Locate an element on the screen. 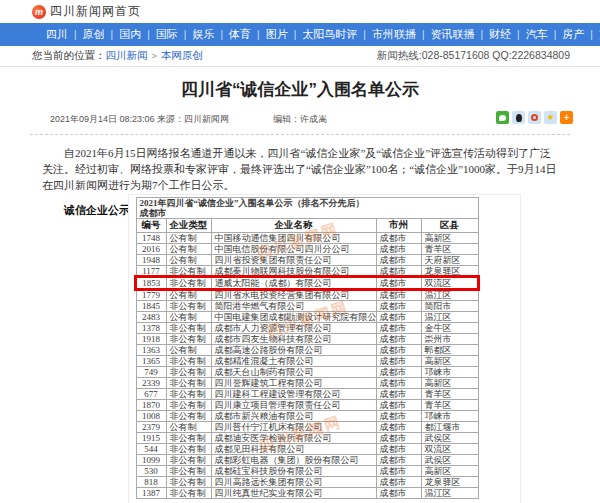 Image resolution: width=600 pixels, height=503 pixels. table-row: 530非公有制成都硅宝科技股份有限公司成都市高新区 is located at coordinates (307, 472).